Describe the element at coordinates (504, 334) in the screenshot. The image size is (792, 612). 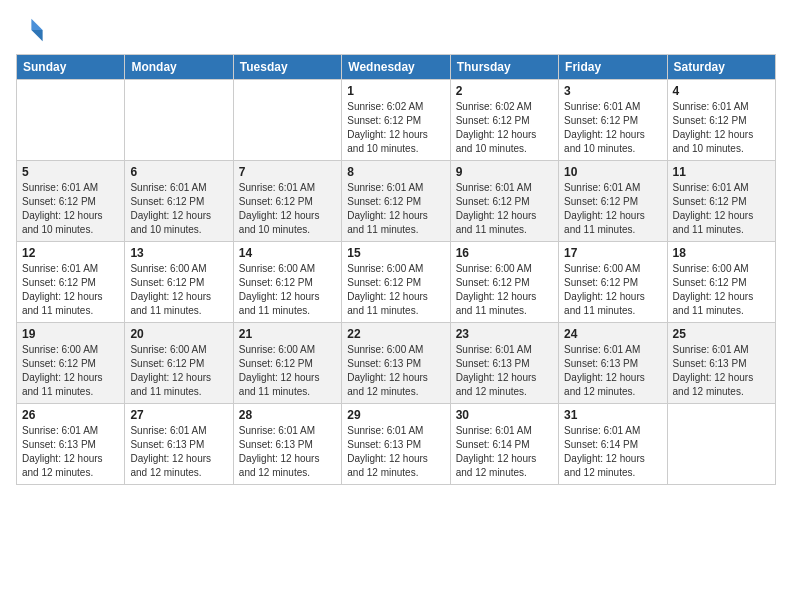
I see `day-number: 23` at that location.